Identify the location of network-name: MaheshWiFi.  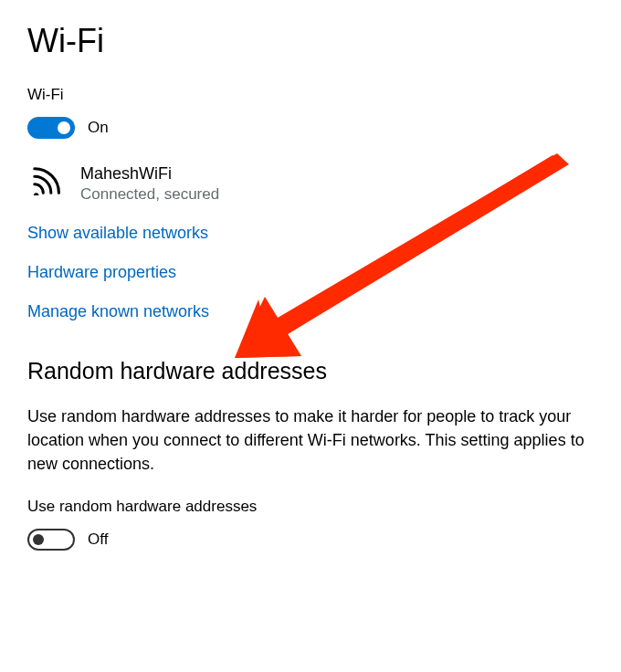
(150, 173).